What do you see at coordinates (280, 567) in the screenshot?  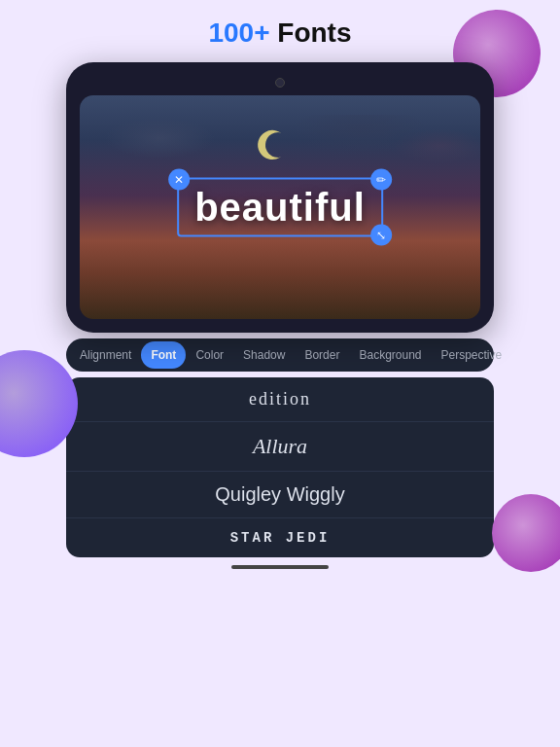 I see `home-indicator` at bounding box center [280, 567].